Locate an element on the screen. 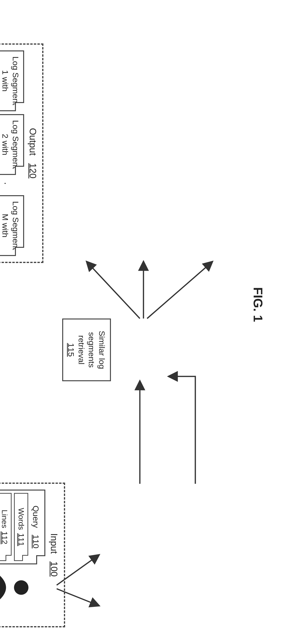 The height and width of the screenshot is (644, 299). seg-line1: Log Segment 1 with is located at coordinates (10, 81).